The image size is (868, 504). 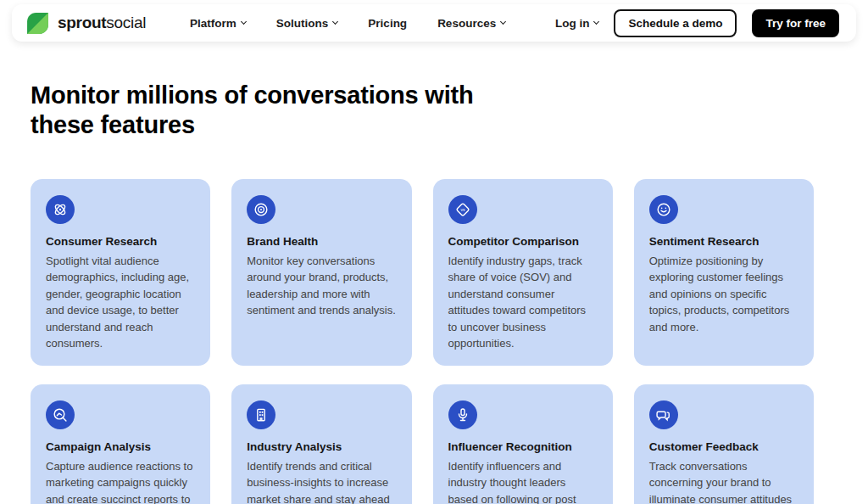 What do you see at coordinates (795, 24) in the screenshot?
I see `try-for-free-button: Try for free` at bounding box center [795, 24].